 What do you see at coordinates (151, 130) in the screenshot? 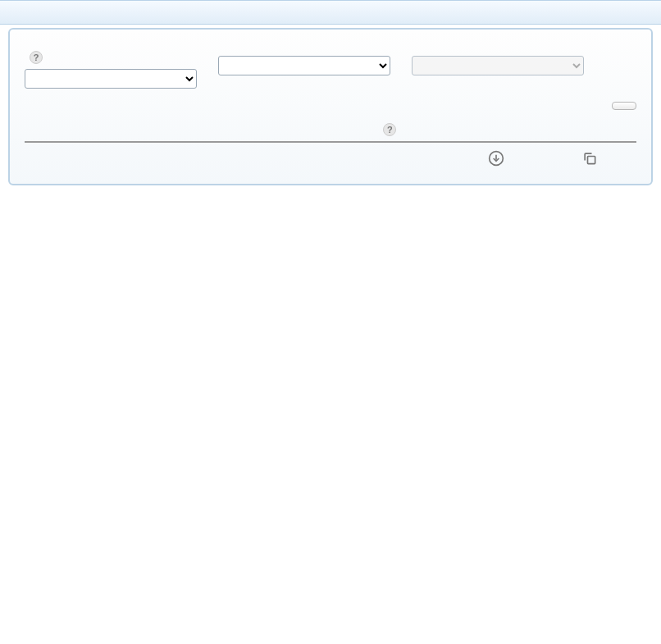
I see `th-file` at bounding box center [151, 130].